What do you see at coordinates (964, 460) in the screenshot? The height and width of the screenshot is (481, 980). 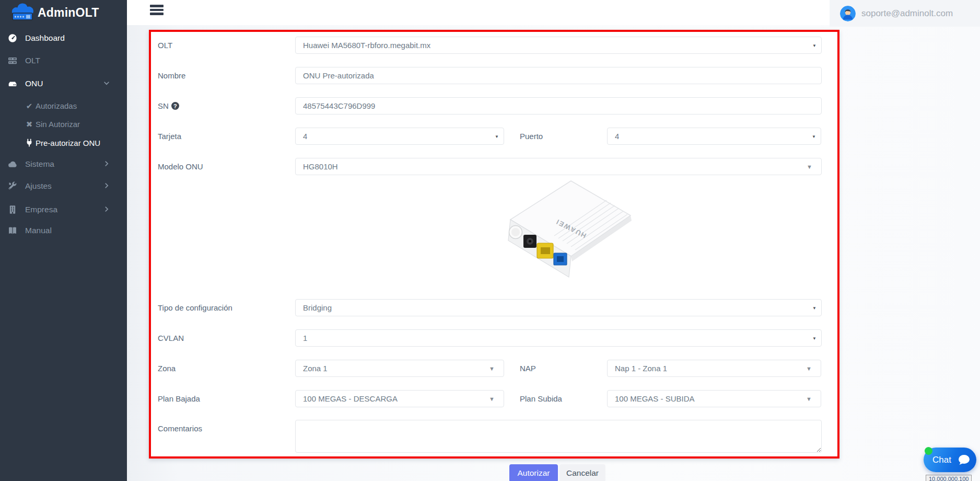 I see `chat-bubble-icon` at bounding box center [964, 460].